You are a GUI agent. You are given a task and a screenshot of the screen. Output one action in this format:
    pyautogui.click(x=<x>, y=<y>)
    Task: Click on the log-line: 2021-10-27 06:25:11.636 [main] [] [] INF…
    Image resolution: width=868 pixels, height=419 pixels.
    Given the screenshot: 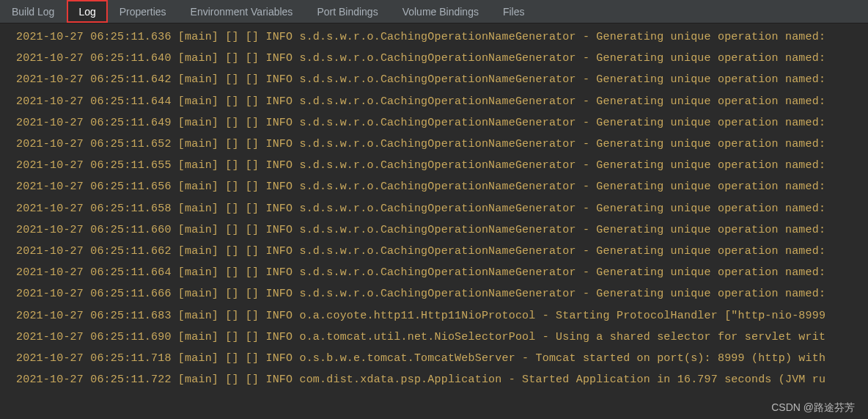 What is the action you would take?
    pyautogui.click(x=434, y=37)
    